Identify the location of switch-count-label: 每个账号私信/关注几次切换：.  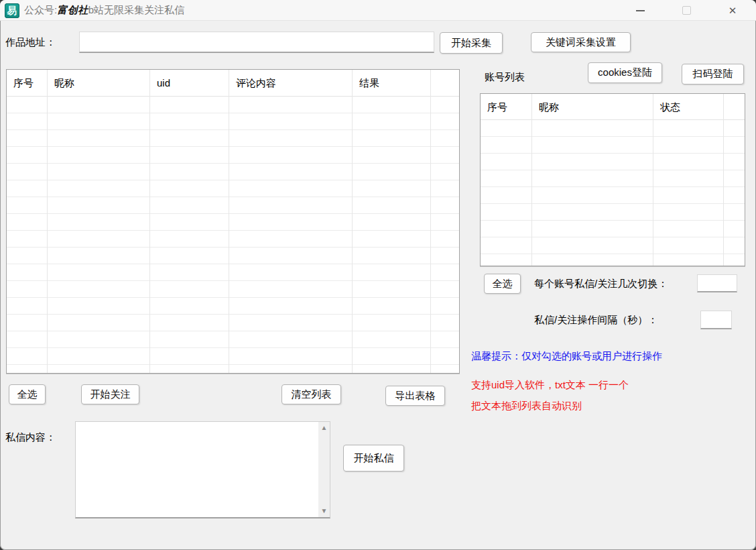
(601, 284).